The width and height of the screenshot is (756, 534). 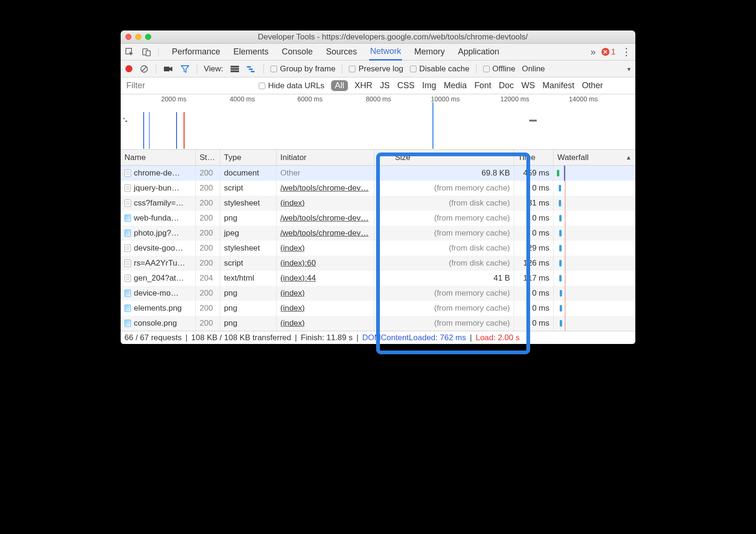 I want to click on col-name: Name, so click(x=158, y=158).